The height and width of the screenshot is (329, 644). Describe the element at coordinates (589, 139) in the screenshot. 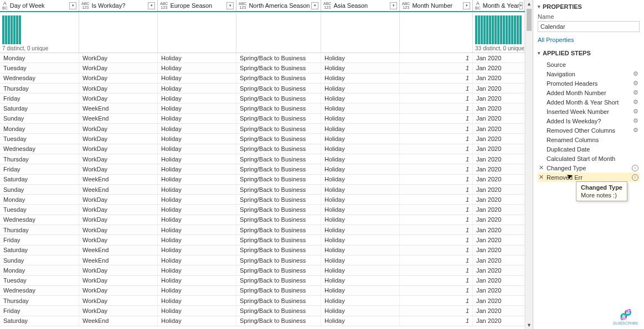

I see `applied-step: Renamed Columns` at that location.